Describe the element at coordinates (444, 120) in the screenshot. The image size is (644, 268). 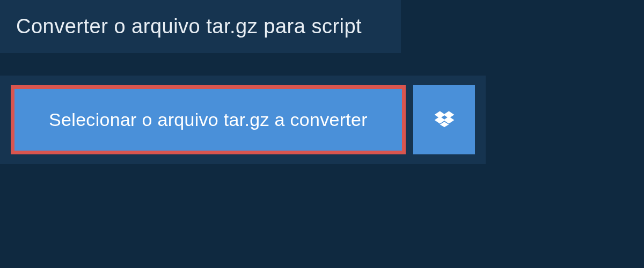
I see `dropbox-button` at that location.